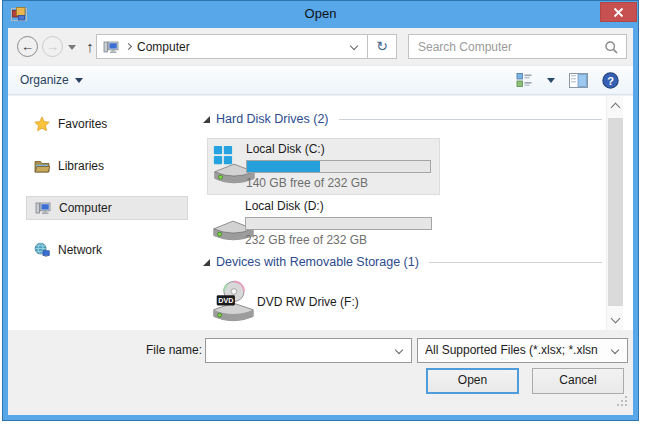 The height and width of the screenshot is (427, 645). What do you see at coordinates (308, 302) in the screenshot?
I see `drive-name: DVD RW Drive (F:)` at bounding box center [308, 302].